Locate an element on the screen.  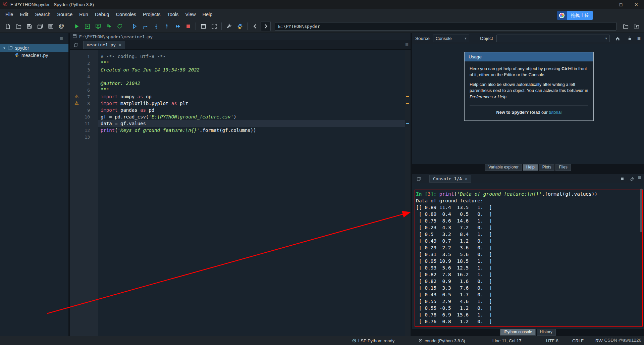
csdn-watermark: CSDN @awu1226 is located at coordinates (623, 340).